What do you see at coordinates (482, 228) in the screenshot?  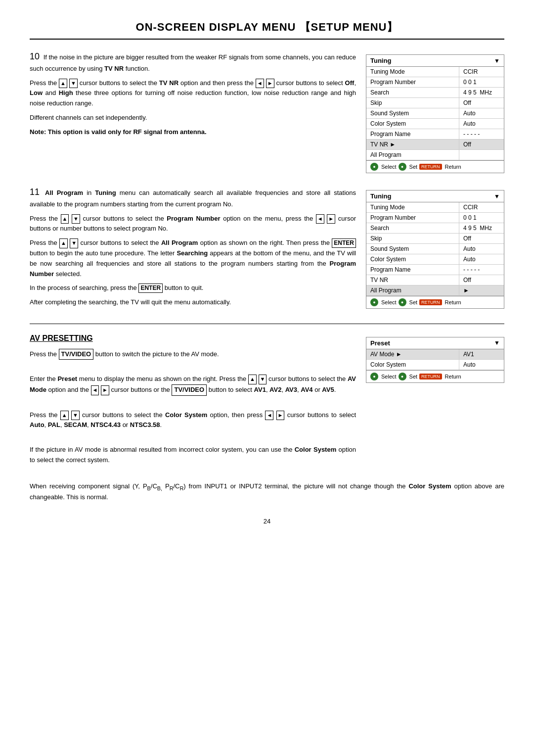 I see `menu-value-search-2: 4 9 5 MHz` at bounding box center [482, 228].